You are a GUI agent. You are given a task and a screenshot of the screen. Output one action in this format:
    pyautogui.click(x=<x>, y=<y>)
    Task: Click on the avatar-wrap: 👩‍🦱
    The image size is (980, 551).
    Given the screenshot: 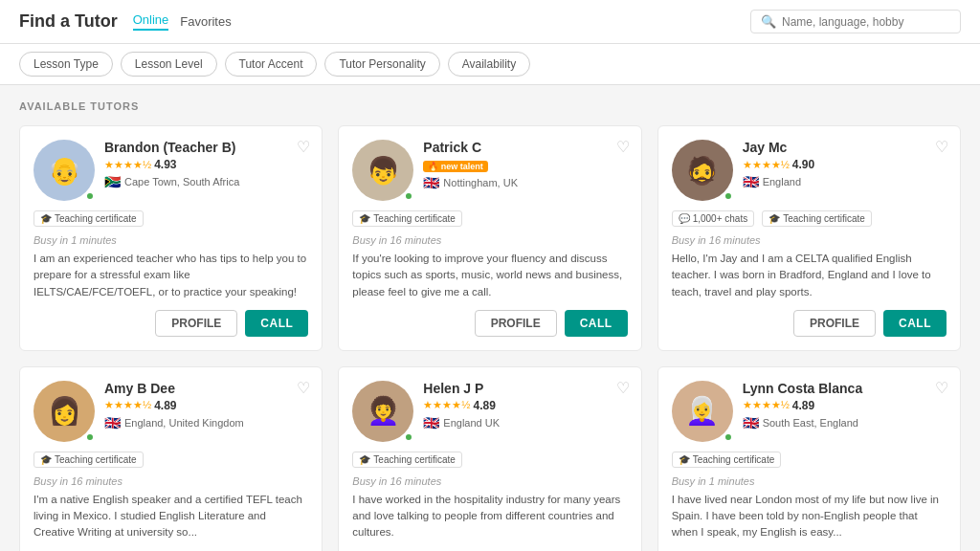 What is the action you would take?
    pyautogui.click(x=383, y=411)
    